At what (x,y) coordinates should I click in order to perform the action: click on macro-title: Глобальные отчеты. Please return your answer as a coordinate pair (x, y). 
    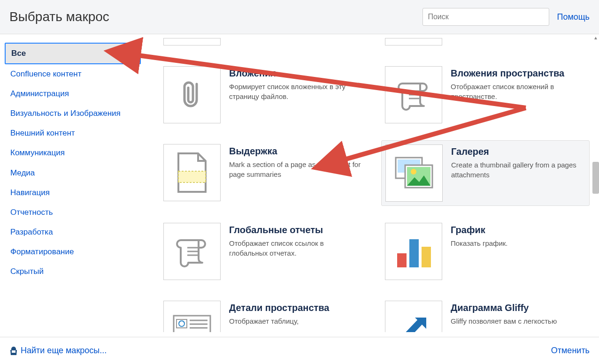
    Looking at the image, I should click on (297, 230).